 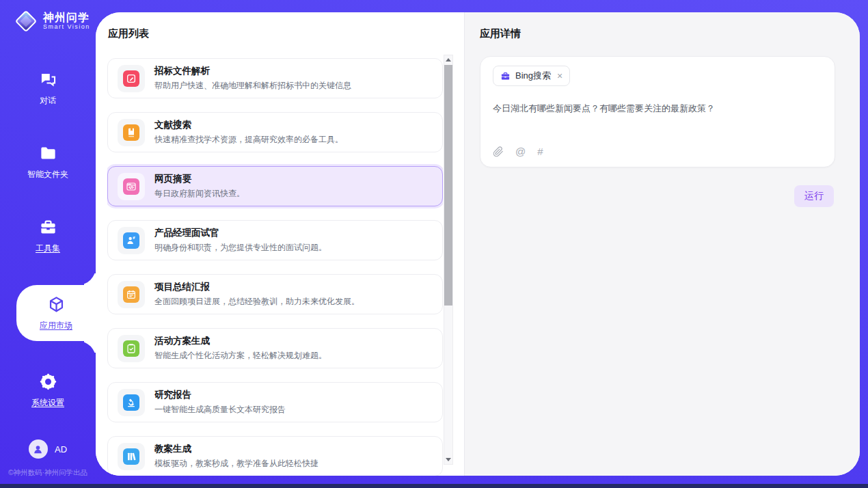 I want to click on app-card-project-summary-report: 项目总结汇报全面回顾项目进展，总结经验教训，助力未来优化发展。, so click(x=275, y=294).